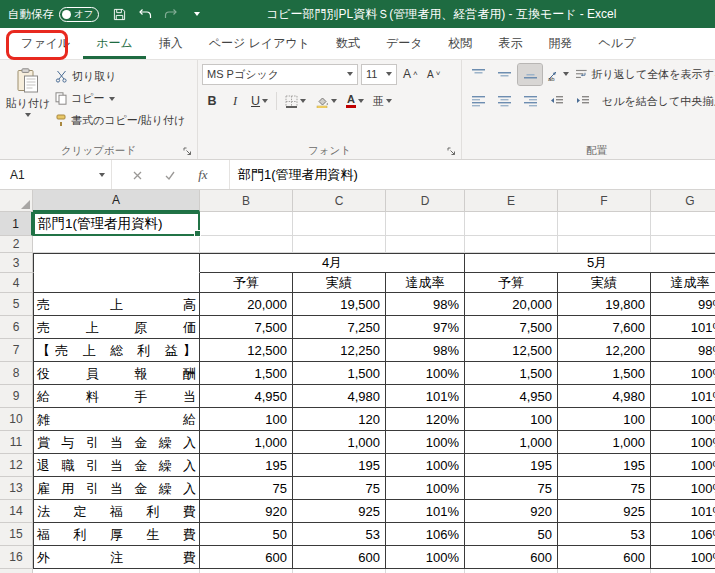 Image resolution: width=715 pixels, height=573 pixels. What do you see at coordinates (56, 174) in the screenshot?
I see `name-box: A1` at bounding box center [56, 174].